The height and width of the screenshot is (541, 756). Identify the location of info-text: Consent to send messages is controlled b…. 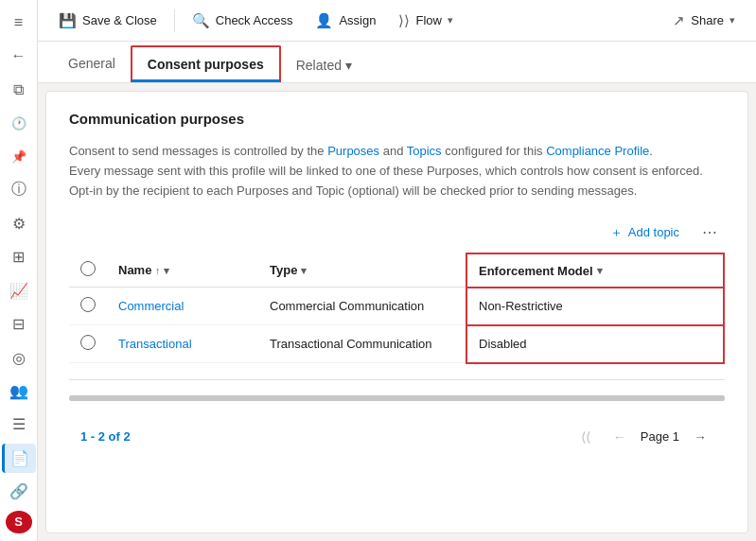
(397, 171).